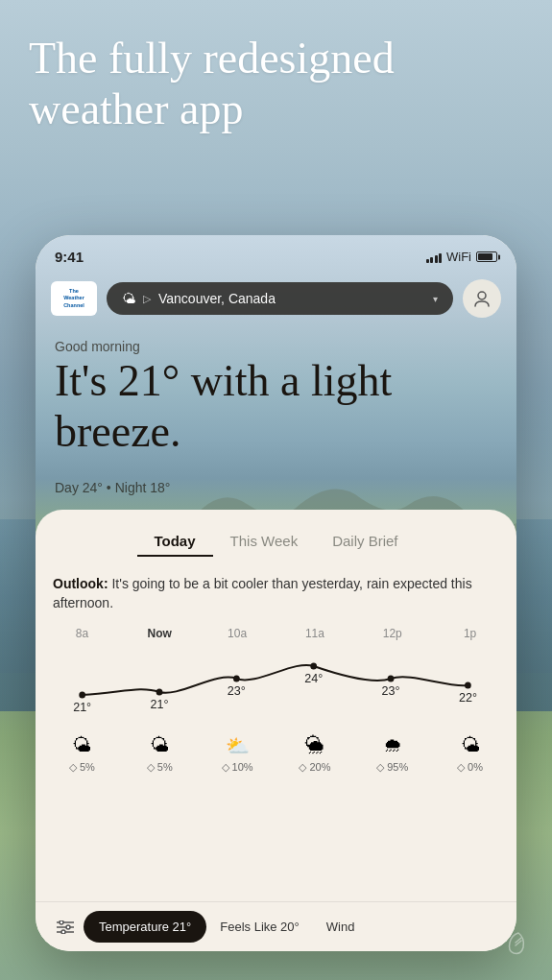  What do you see at coordinates (65, 927) in the screenshot?
I see `filter-sliders-icon` at bounding box center [65, 927].